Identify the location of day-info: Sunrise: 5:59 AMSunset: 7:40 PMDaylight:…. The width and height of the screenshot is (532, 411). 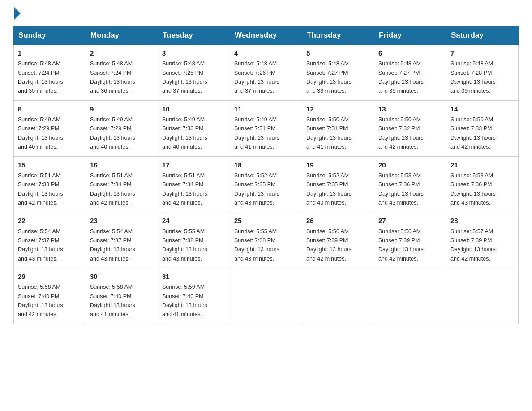
(184, 301).